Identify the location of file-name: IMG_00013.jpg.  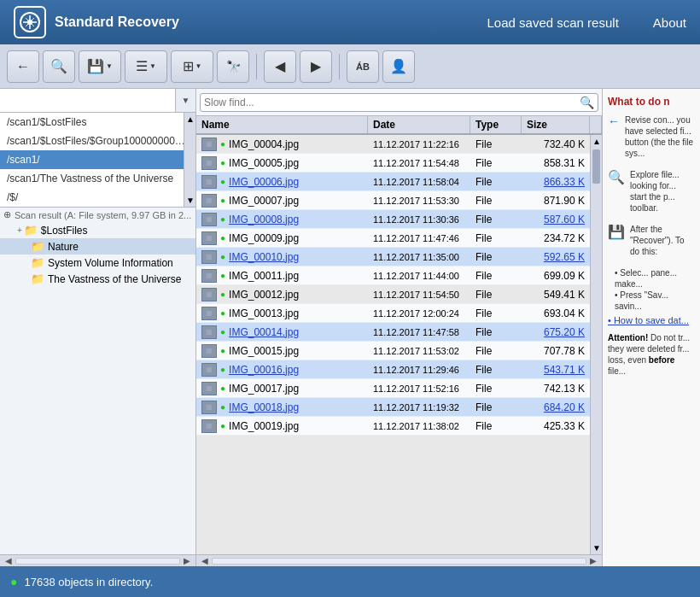
(264, 313).